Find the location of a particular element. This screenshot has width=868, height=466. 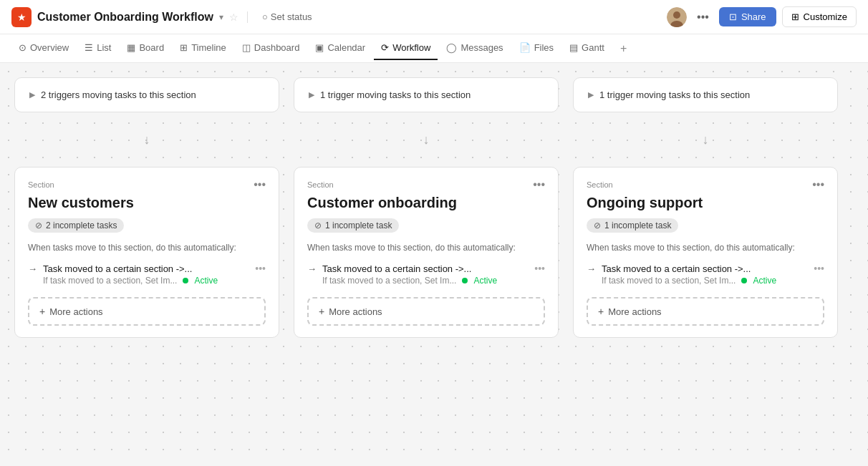

connector-0: ↓ is located at coordinates (147, 140).